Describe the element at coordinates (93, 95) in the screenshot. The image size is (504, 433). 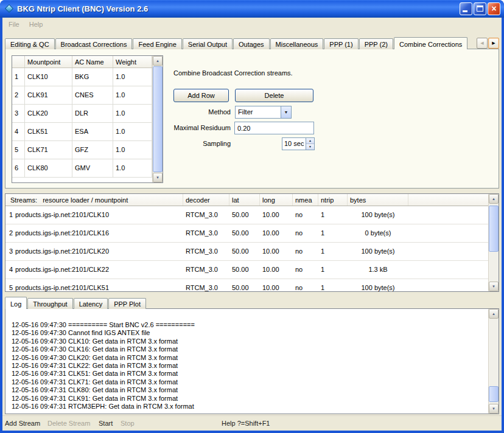
I see `cell-ac: CNES` at that location.